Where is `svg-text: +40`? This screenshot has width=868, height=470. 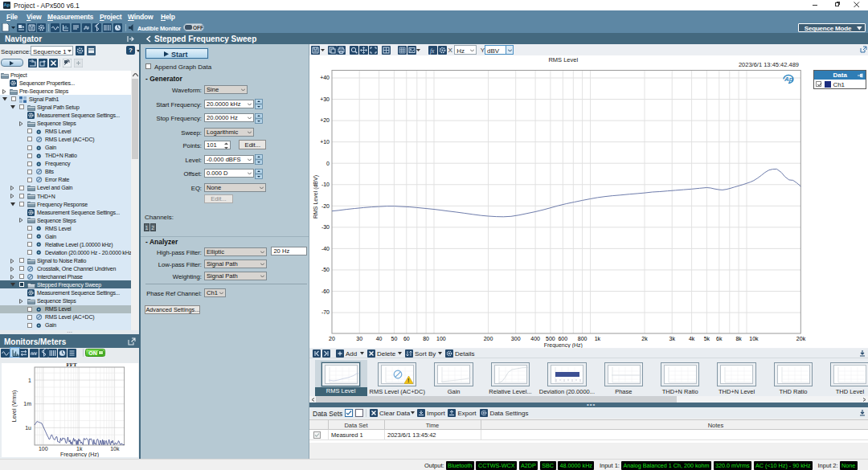 svg-text: +40 is located at coordinates (325, 77).